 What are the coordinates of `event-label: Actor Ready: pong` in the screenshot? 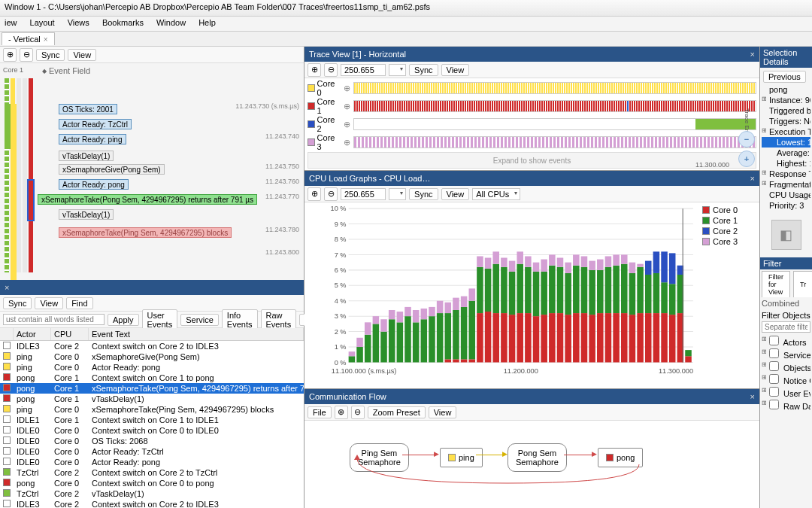 It's located at (93, 184).